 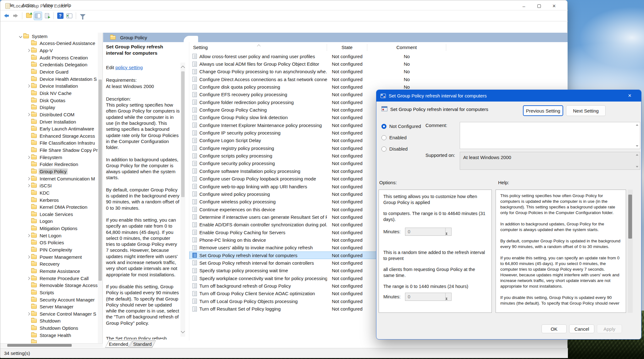 I want to click on tree-item-driver-installation: Driver Installation, so click(x=52, y=122).